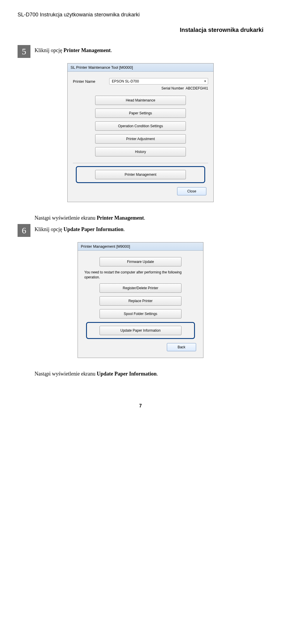 This screenshot has height=644, width=281. What do you see at coordinates (140, 133) in the screenshot?
I see `maintenance-tool-window: SL Printer Maintenance Tool [M0000] Prin…` at bounding box center [140, 133].